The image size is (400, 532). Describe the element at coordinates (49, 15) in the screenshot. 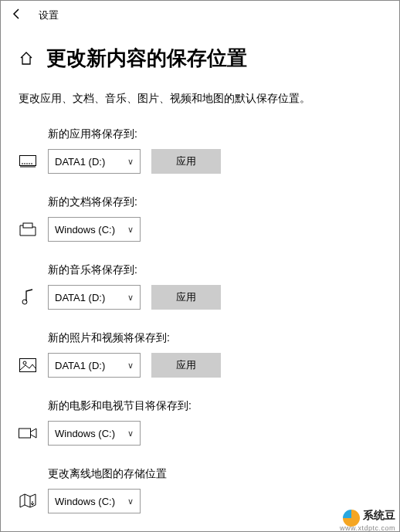

I see `window-title: 设置` at that location.